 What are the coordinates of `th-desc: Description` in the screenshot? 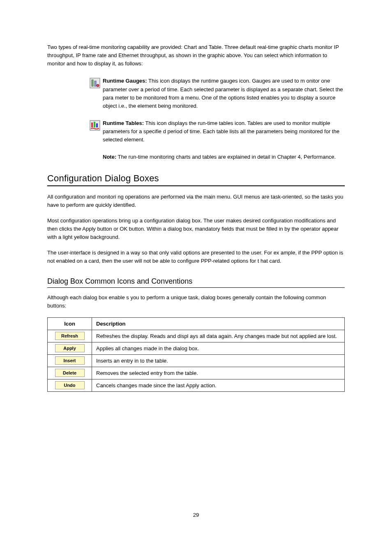 It's located at (219, 324).